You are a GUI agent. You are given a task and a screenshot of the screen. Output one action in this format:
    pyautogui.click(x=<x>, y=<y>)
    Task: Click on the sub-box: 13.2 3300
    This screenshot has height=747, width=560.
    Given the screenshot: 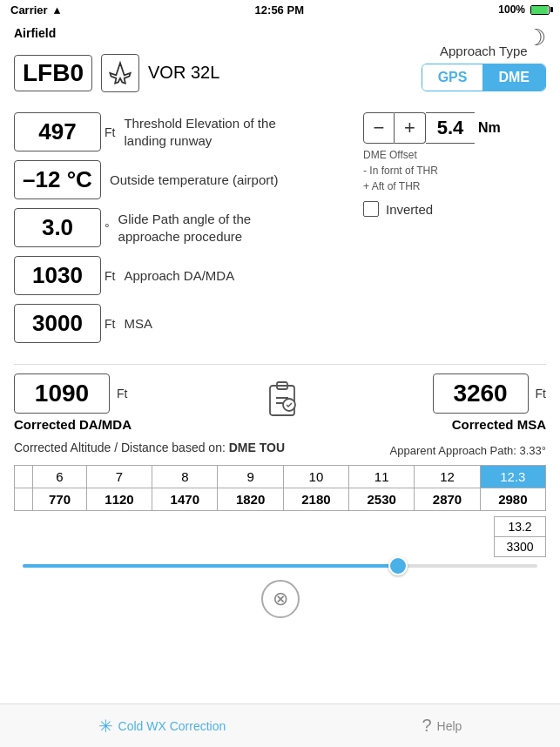 What is the action you would take?
    pyautogui.click(x=520, y=536)
    